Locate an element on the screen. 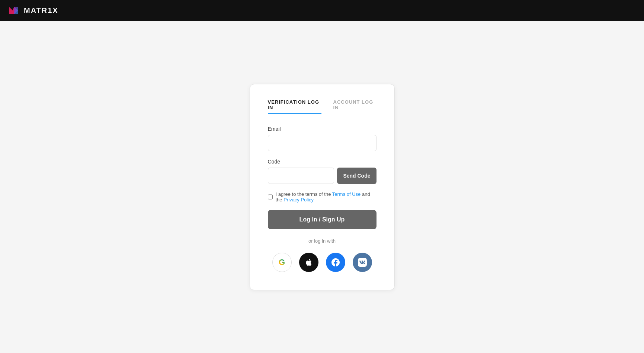 This screenshot has width=644, height=353. divider-line-right is located at coordinates (358, 241).